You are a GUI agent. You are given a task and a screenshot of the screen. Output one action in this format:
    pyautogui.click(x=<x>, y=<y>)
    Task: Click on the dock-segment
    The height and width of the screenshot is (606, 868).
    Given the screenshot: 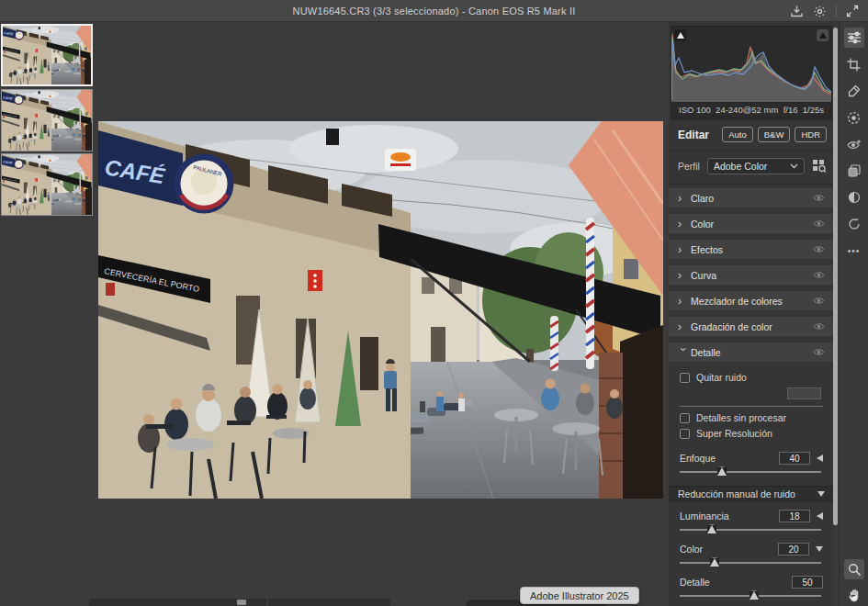 What is the action you would take?
    pyautogui.click(x=329, y=602)
    